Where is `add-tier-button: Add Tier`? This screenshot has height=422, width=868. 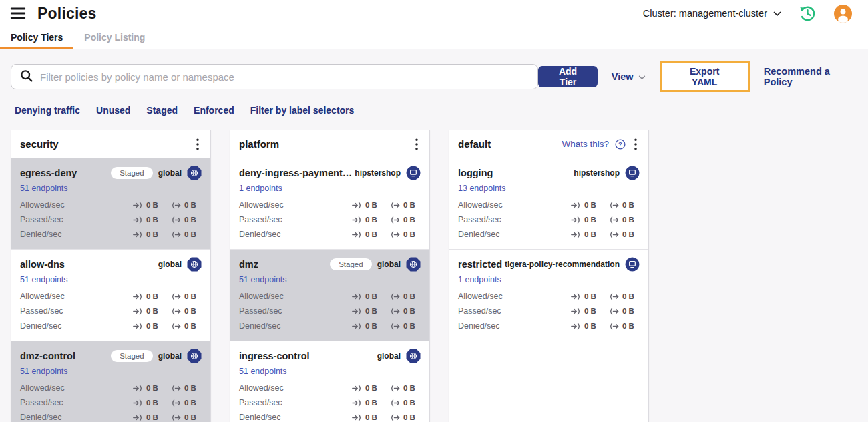 add-tier-button: Add Tier is located at coordinates (568, 77).